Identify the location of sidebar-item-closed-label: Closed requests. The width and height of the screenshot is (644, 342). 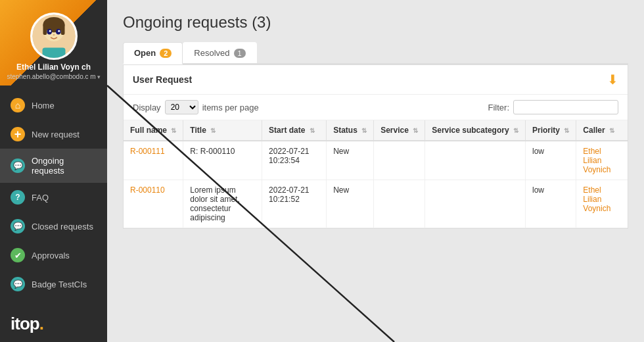
(62, 226).